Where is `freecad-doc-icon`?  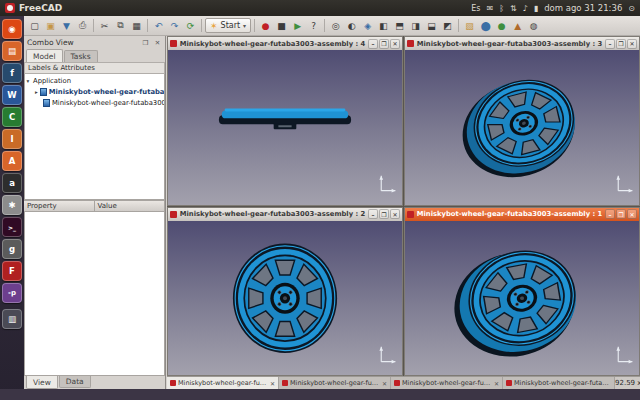
freecad-doc-icon is located at coordinates (174, 214).